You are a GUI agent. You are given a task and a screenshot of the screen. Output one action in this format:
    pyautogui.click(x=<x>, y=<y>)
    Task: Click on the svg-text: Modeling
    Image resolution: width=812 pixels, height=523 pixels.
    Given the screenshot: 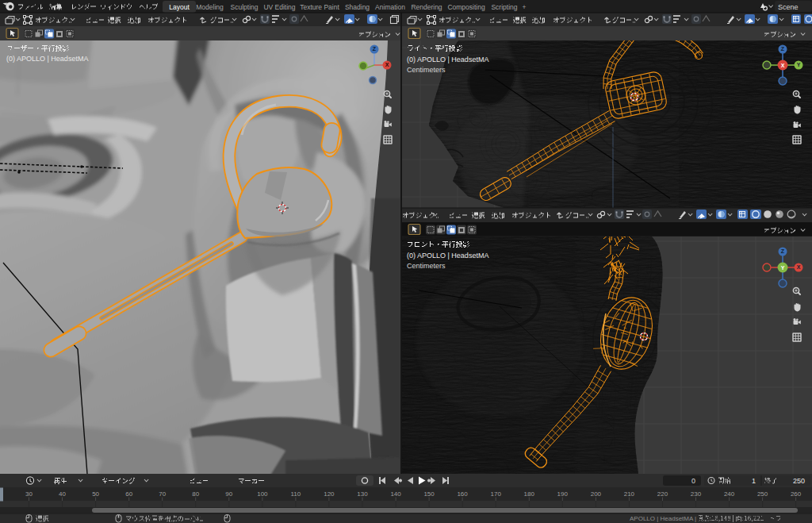 What is the action you would take?
    pyautogui.click(x=209, y=7)
    